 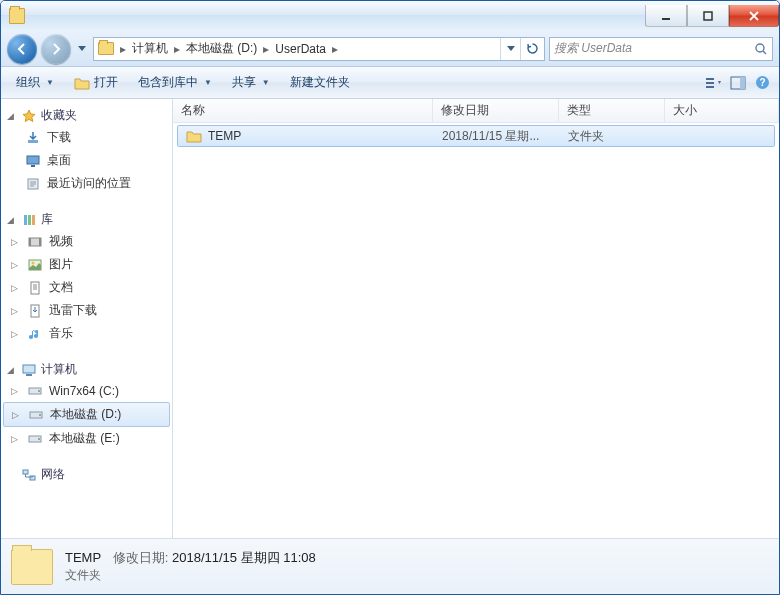 What do you see at coordinates (190, 576) in the screenshot?
I see `details-type: 文件夹` at bounding box center [190, 576].